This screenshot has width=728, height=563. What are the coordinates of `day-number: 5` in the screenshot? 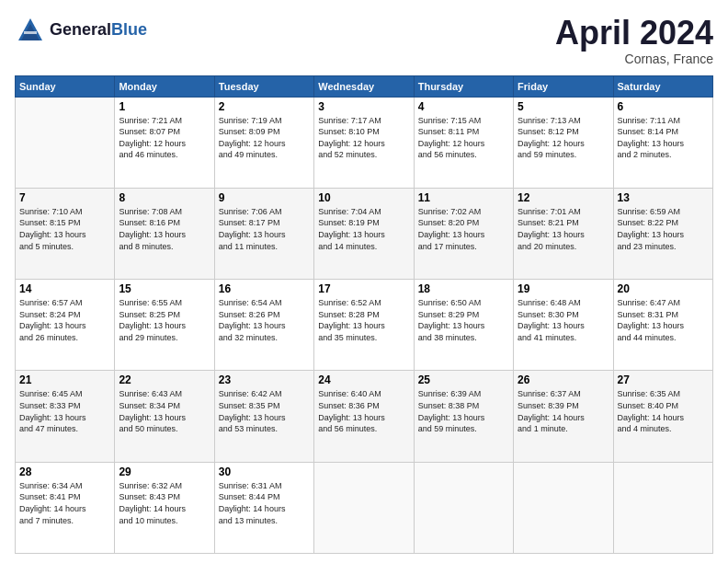 It's located at (563, 107).